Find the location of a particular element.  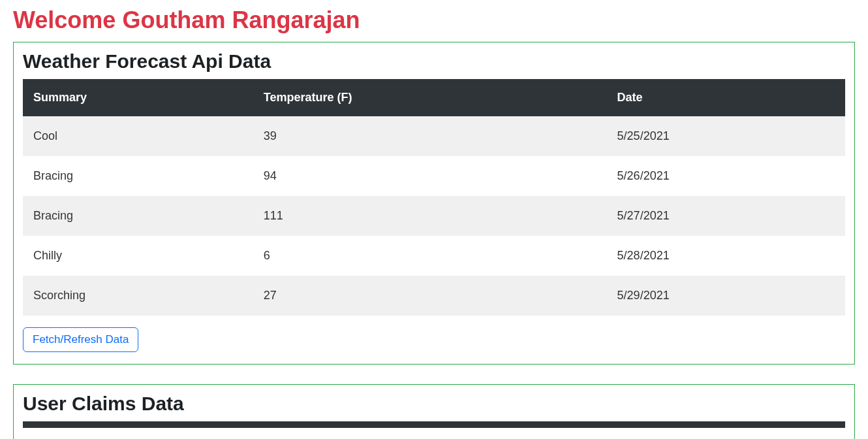

cell-summary: Scorching is located at coordinates (138, 295).